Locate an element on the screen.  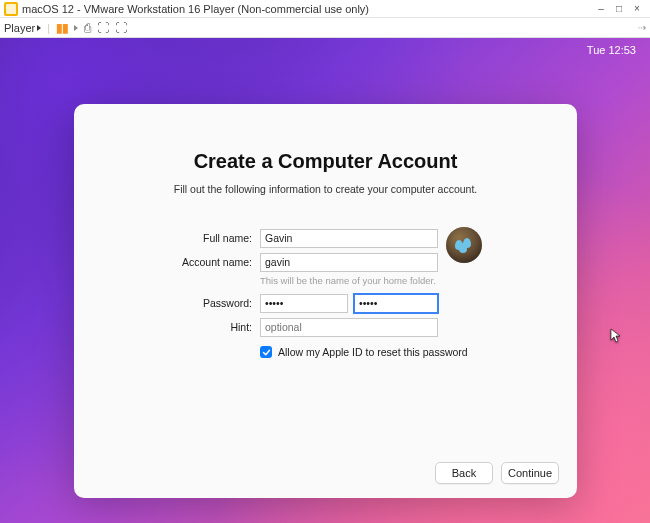
account-name-field is located at coordinates (349, 262).